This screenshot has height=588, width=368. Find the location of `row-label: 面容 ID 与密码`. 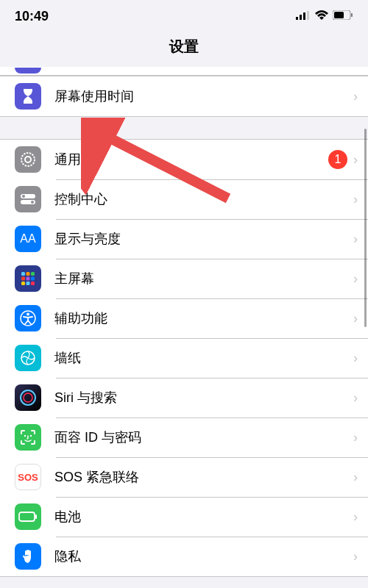

row-label: 面容 ID 与密码 is located at coordinates (201, 437).